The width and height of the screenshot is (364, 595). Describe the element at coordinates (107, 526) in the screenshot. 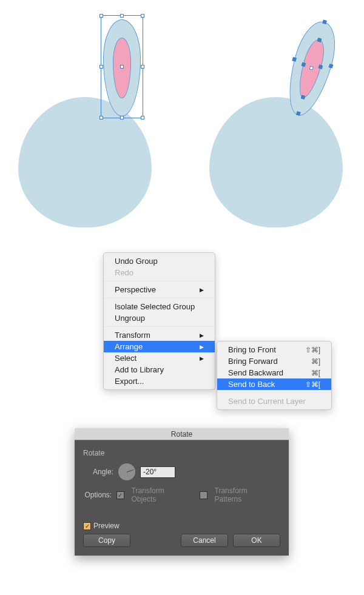

I see `preview-label: Preview` at that location.